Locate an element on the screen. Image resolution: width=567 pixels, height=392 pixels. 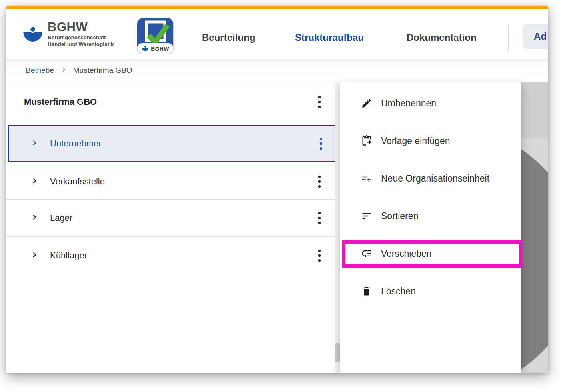
tree-row-label: Verkaufsstelle is located at coordinates (78, 182).